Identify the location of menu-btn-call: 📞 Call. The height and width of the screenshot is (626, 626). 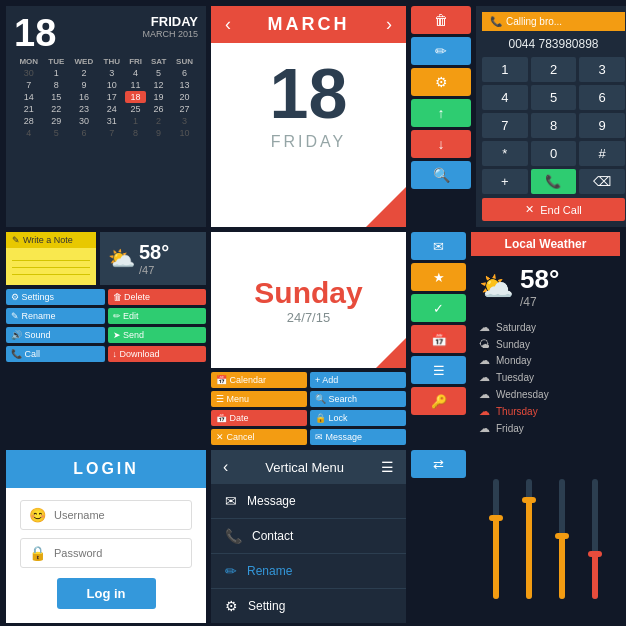
(56, 354).